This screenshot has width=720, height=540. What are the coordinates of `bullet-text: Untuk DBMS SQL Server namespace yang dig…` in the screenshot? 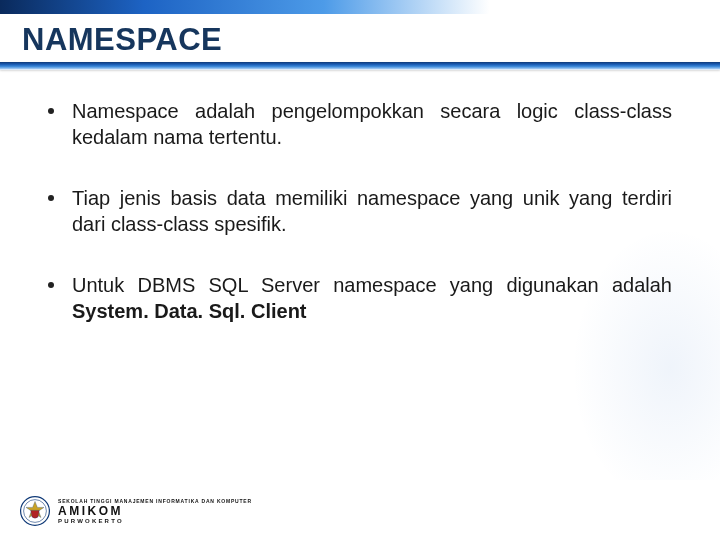 It's located at (372, 298).